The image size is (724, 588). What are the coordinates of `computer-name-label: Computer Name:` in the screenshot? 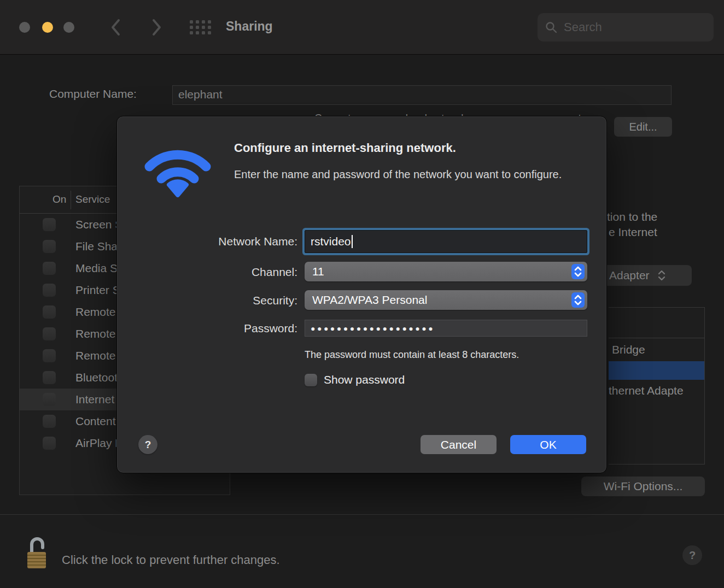 It's located at (93, 94).